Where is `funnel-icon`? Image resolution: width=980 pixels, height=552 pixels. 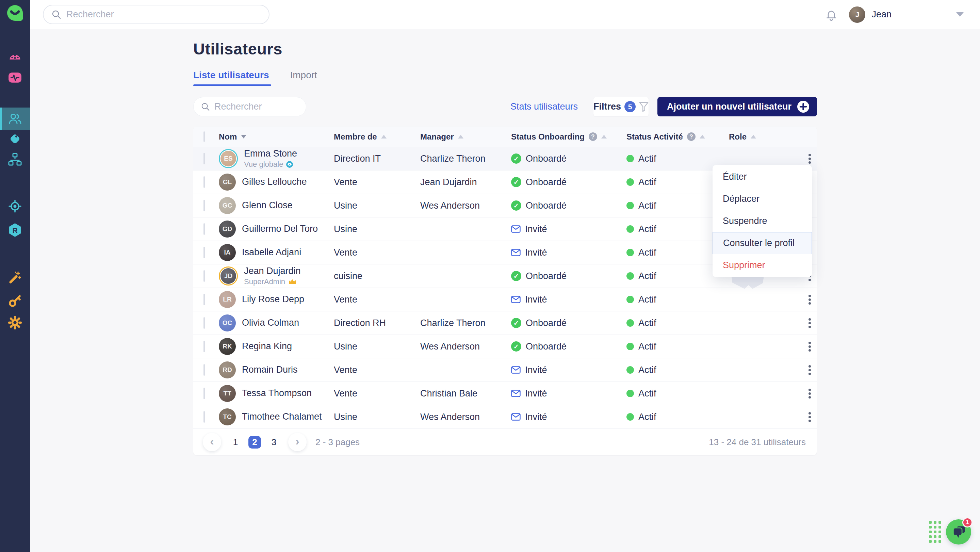
funnel-icon is located at coordinates (644, 107).